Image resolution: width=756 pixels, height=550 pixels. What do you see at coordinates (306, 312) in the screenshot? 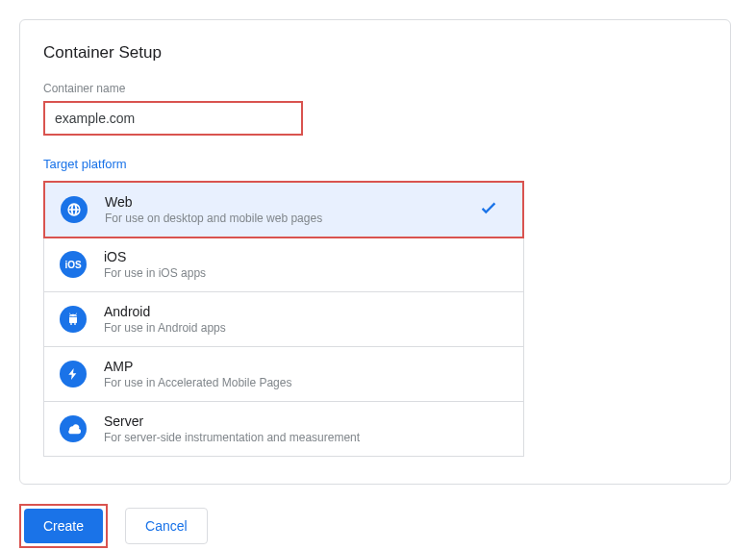
I see `platform-name: Android` at bounding box center [306, 312].